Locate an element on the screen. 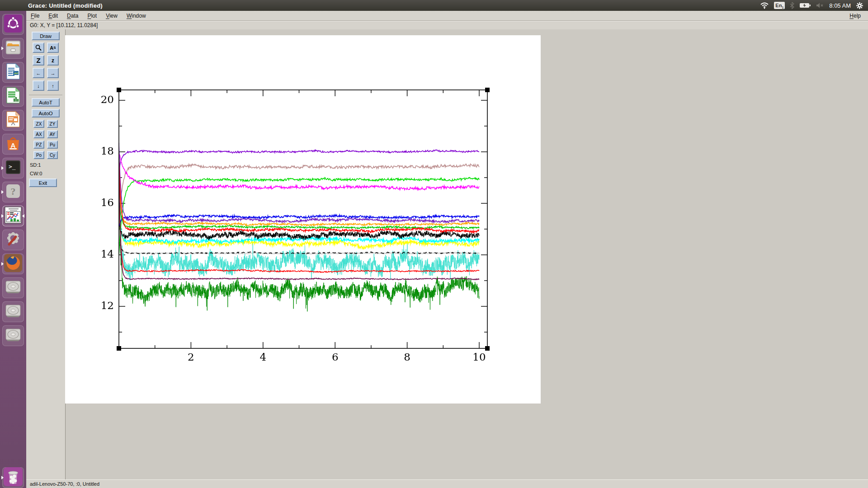 This screenshot has width=868, height=488. launcher-item-software-center: A is located at coordinates (13, 144).